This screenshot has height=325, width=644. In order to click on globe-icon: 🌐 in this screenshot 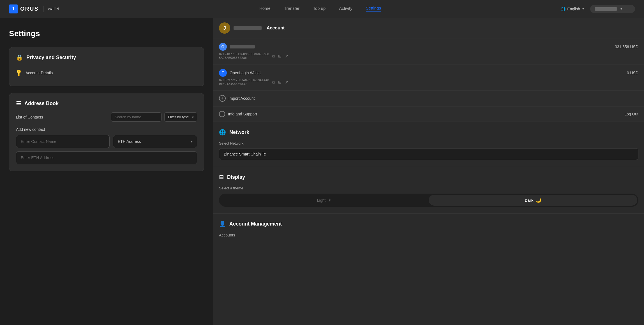, I will do `click(563, 9)`.